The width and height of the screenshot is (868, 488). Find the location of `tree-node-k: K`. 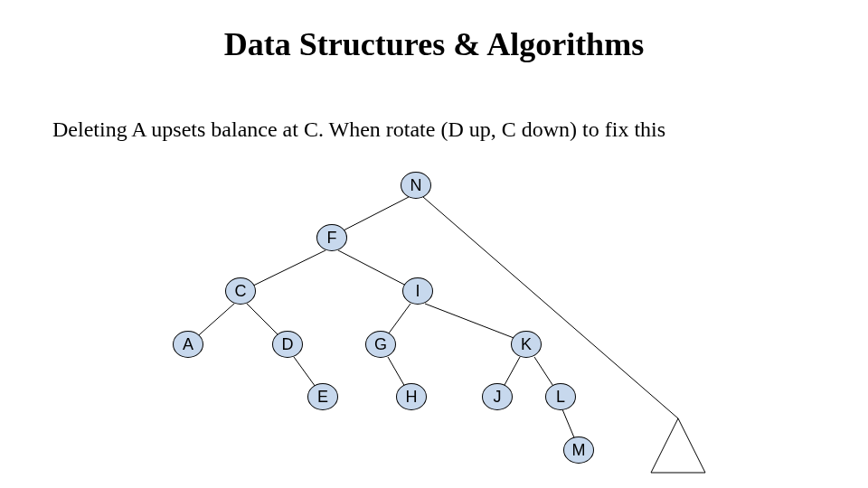

tree-node-k: K is located at coordinates (526, 344).